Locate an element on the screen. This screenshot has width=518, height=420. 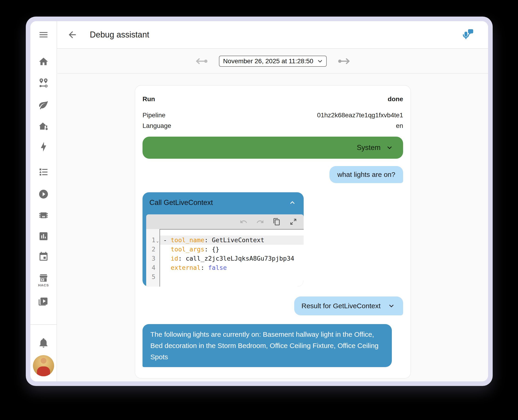
code-token-plain: : call_z2jc3leLJqksA8Gu73pjbp34 is located at coordinates (236, 258).